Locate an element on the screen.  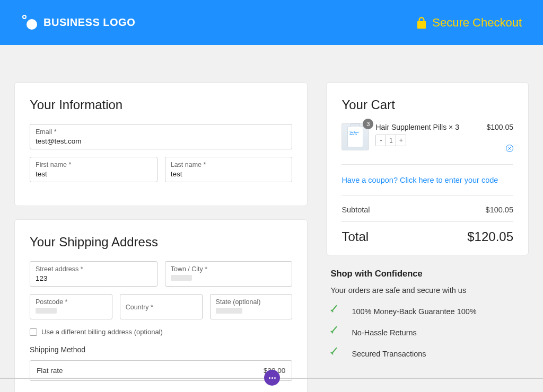
total-row: Total $120.05 is located at coordinates (427, 233).